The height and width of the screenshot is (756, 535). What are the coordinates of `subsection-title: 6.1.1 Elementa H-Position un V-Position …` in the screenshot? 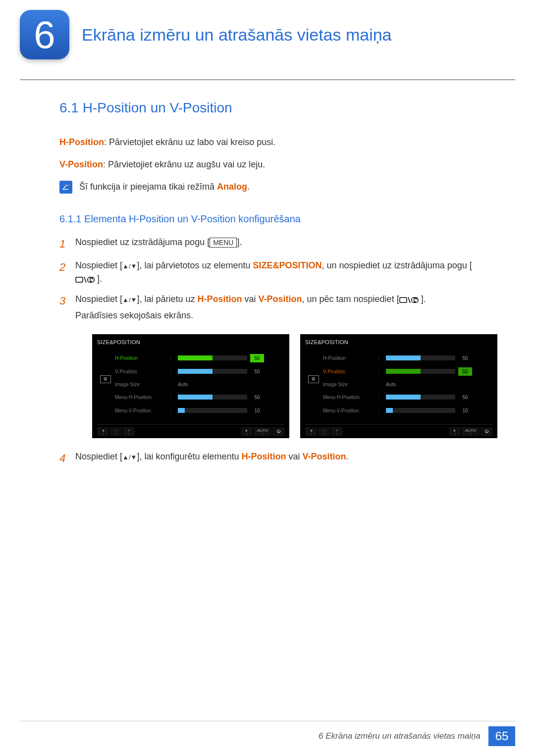 It's located at (275, 219).